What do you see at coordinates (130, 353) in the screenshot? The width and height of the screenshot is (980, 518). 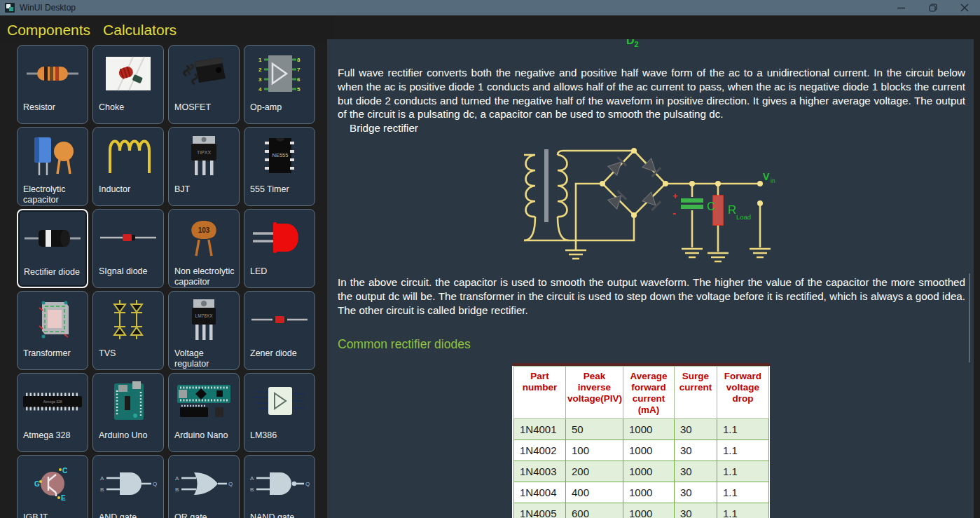 I see `component-card-label: TVS` at bounding box center [130, 353].